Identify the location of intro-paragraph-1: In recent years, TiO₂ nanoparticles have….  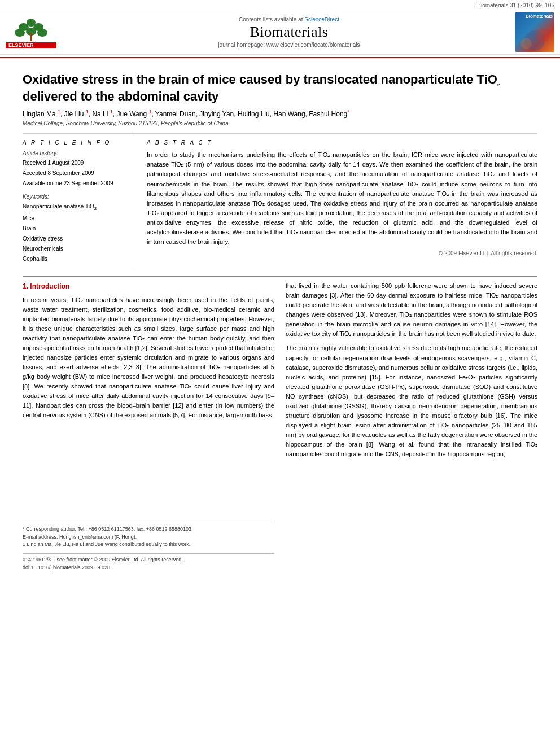
(148, 358).